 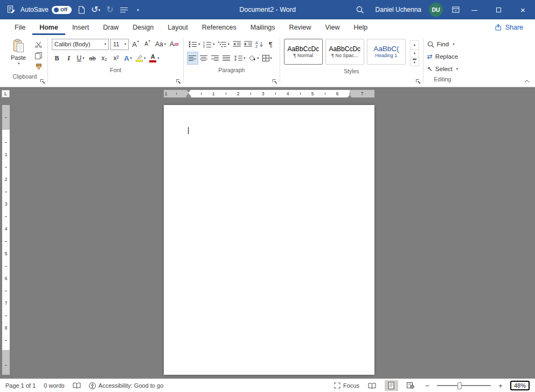 What do you see at coordinates (263, 27) in the screenshot?
I see `tab-mailings: Mailings` at bounding box center [263, 27].